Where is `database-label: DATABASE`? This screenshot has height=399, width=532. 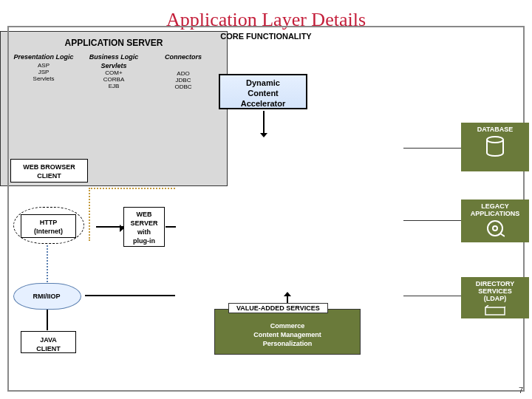
database-label: DATABASE is located at coordinates (495, 129).